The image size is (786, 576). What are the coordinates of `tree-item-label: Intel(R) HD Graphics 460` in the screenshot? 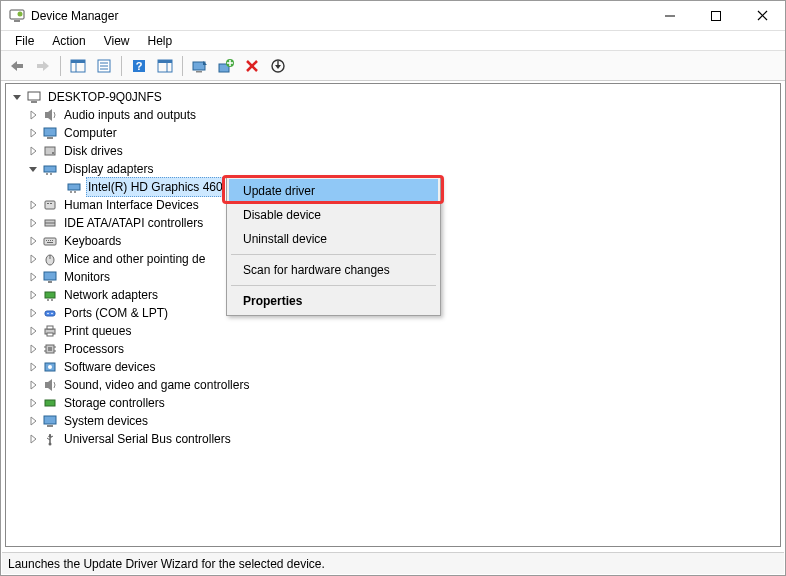 It's located at (156, 187).